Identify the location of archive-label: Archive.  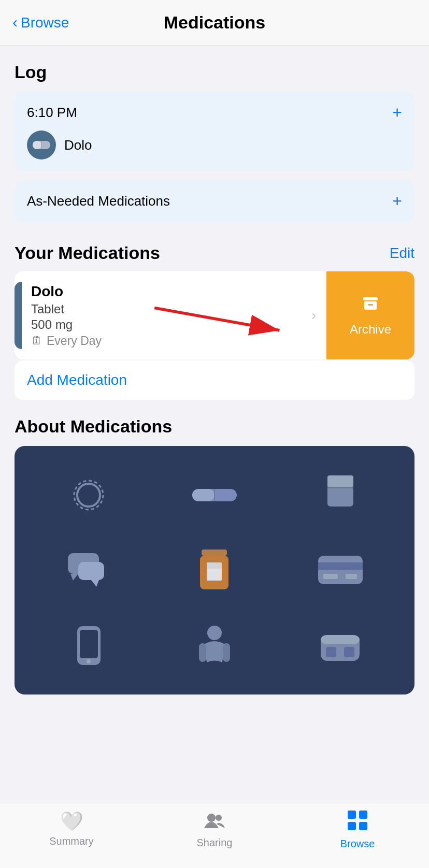
(370, 329).